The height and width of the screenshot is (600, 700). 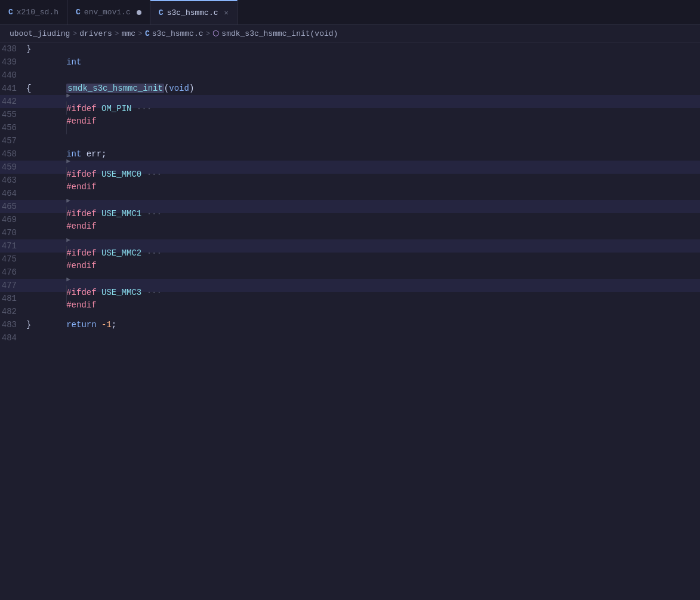 What do you see at coordinates (13, 115) in the screenshot?
I see `line-num-455: 455` at bounding box center [13, 115].